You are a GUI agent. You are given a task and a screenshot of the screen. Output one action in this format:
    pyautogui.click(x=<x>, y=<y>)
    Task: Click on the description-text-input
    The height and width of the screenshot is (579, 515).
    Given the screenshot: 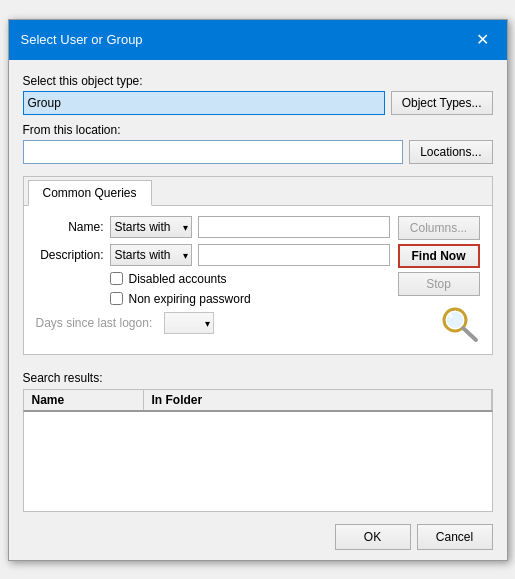 What is the action you would take?
    pyautogui.click(x=294, y=255)
    